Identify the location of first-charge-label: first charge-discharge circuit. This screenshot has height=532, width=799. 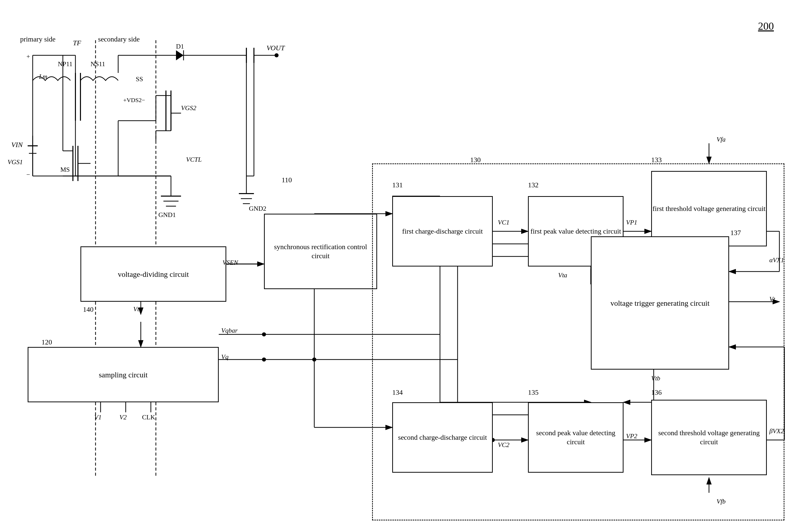
(443, 231).